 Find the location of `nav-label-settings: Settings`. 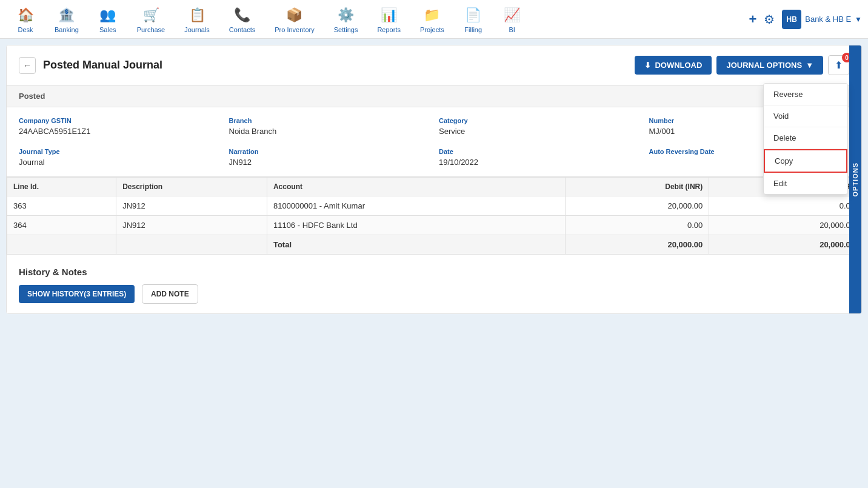

nav-label-settings: Settings is located at coordinates (346, 30).